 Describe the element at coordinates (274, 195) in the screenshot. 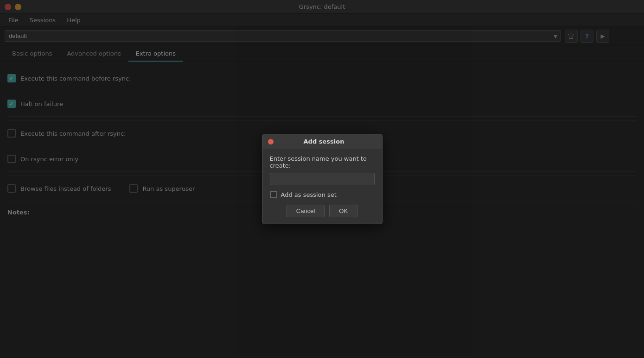

I see `add-as-session-set-checkbox` at that location.